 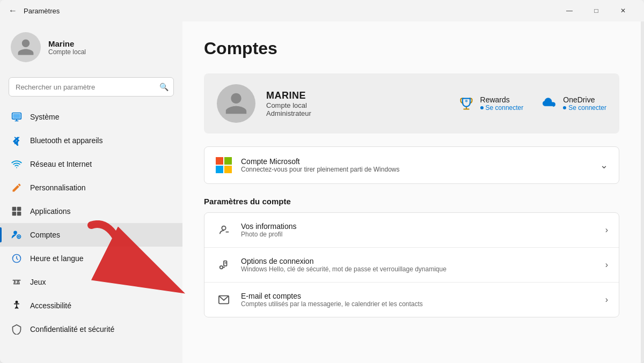 What do you see at coordinates (91, 211) in the screenshot?
I see `nav-apps: Applications` at bounding box center [91, 211].